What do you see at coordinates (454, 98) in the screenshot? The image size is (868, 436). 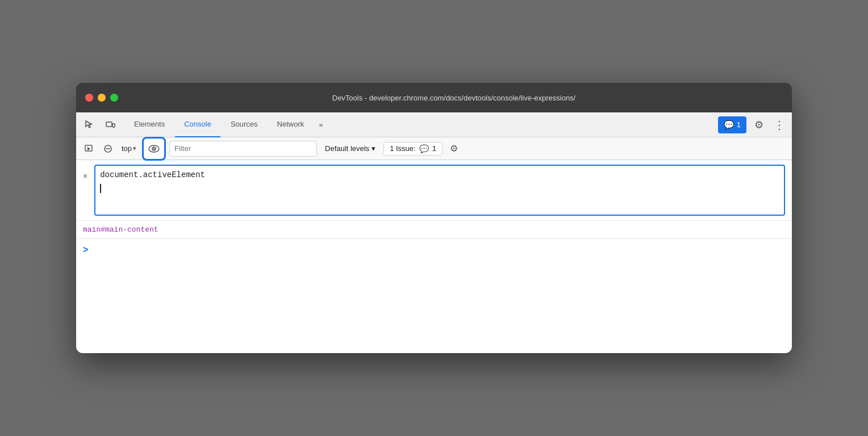 I see `window-title: DevTools - developer.chrome.com/docs/dev…` at bounding box center [454, 98].